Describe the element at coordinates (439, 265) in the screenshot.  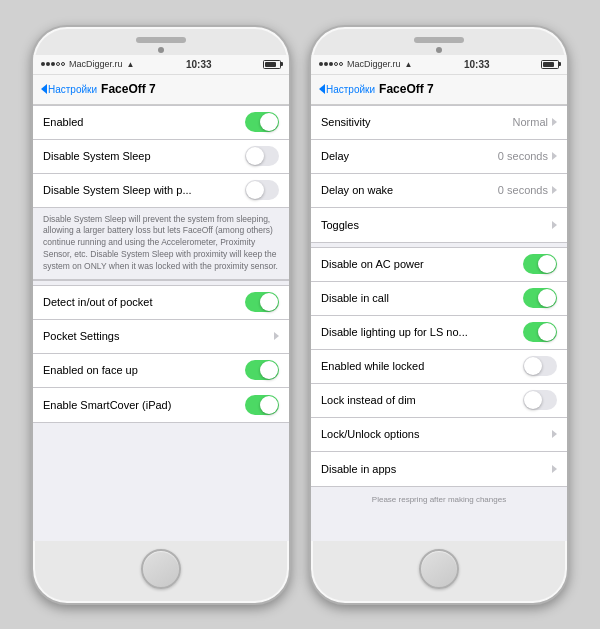
I see `row-disable-ac: Disable on AC power` at that location.